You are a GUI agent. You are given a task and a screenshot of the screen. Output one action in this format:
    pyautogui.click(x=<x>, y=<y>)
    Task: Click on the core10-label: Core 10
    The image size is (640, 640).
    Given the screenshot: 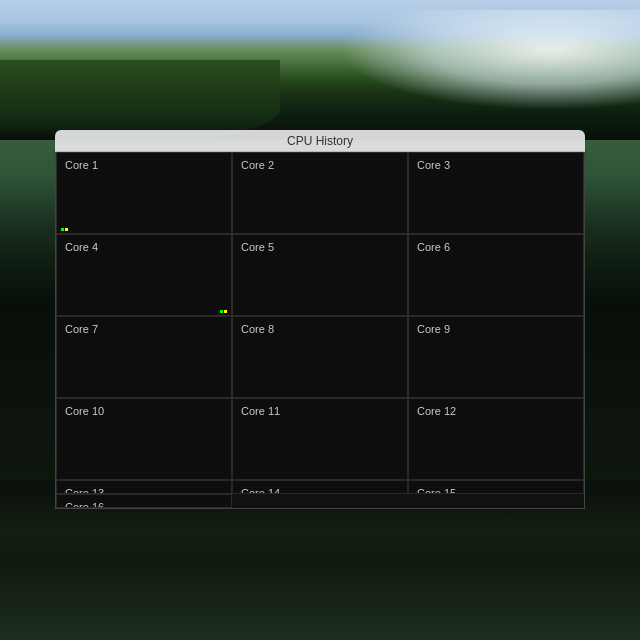 What is the action you would take?
    pyautogui.click(x=84, y=411)
    